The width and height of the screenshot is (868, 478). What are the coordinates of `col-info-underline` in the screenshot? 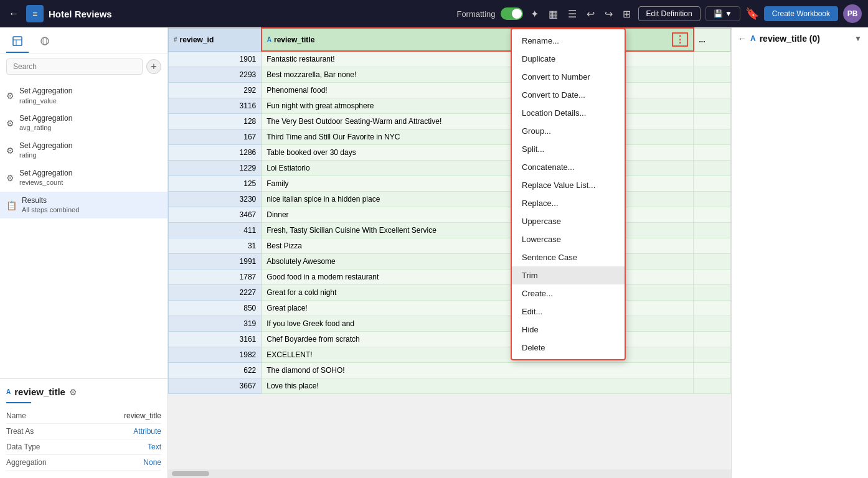 It's located at (19, 403).